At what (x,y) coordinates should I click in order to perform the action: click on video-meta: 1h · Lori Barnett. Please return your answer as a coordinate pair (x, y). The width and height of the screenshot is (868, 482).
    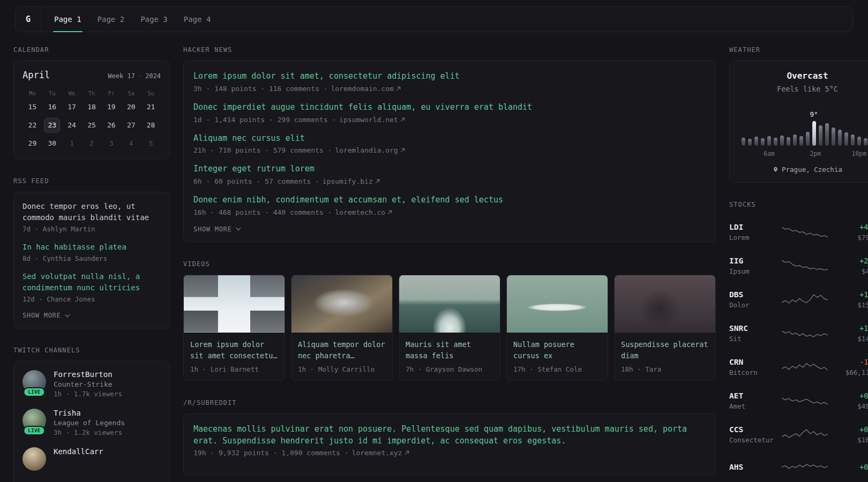
    Looking at the image, I should click on (234, 370).